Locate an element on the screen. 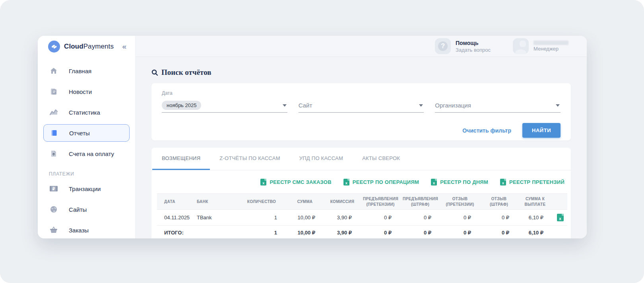  brand-bold: Cloud is located at coordinates (74, 46).